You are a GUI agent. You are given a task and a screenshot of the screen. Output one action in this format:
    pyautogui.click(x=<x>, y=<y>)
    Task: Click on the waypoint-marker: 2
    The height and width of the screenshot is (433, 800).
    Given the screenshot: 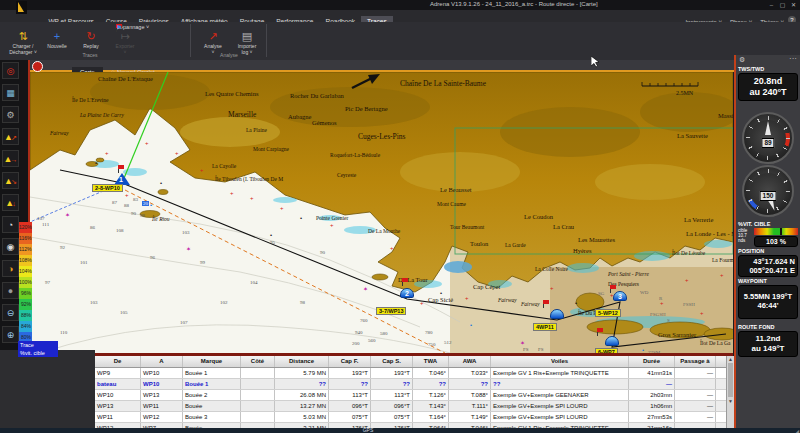 What is the action you would take?
    pyautogui.click(x=407, y=293)
    